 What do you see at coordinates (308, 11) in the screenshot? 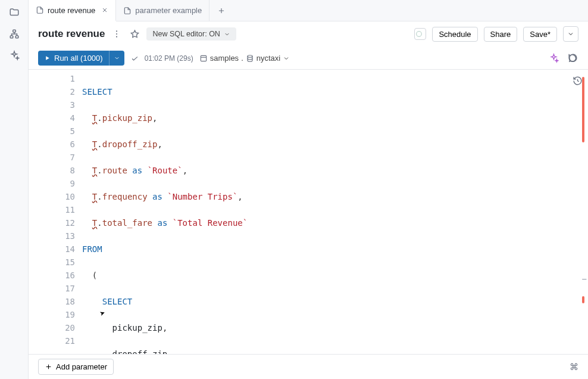
I see `tabs-bar: route revenue parameter example` at bounding box center [308, 11].